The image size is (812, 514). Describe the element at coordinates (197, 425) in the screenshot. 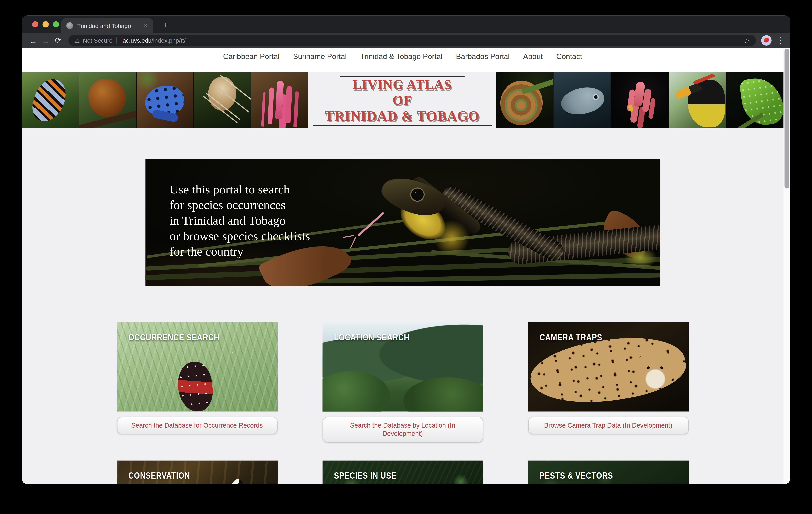

I see `occurrence-search-button: Search the Database for Occurrence Recor…` at that location.